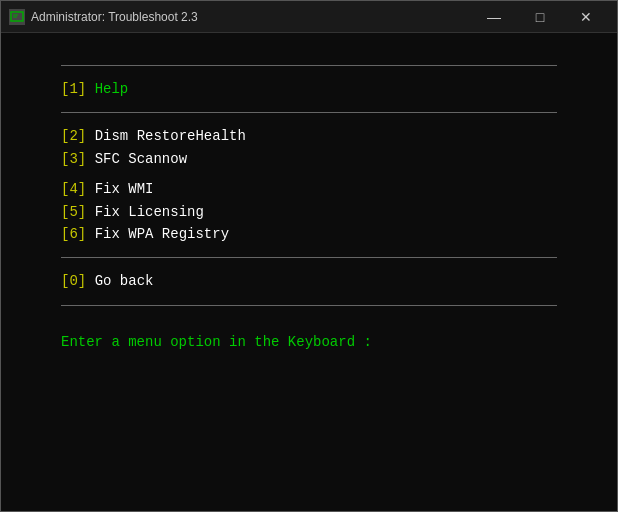 The image size is (618, 512). I want to click on menu-key-2: [2], so click(74, 136).